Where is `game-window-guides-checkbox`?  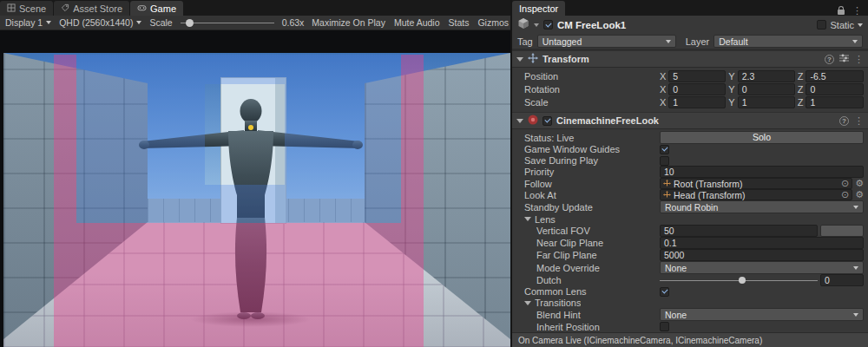
game-window-guides-checkbox is located at coordinates (665, 149).